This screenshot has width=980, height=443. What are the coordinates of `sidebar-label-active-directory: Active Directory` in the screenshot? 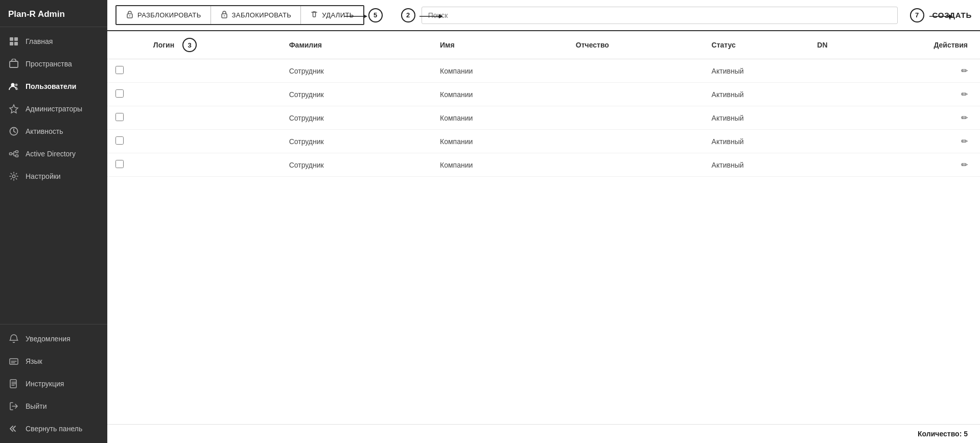 It's located at (51, 154).